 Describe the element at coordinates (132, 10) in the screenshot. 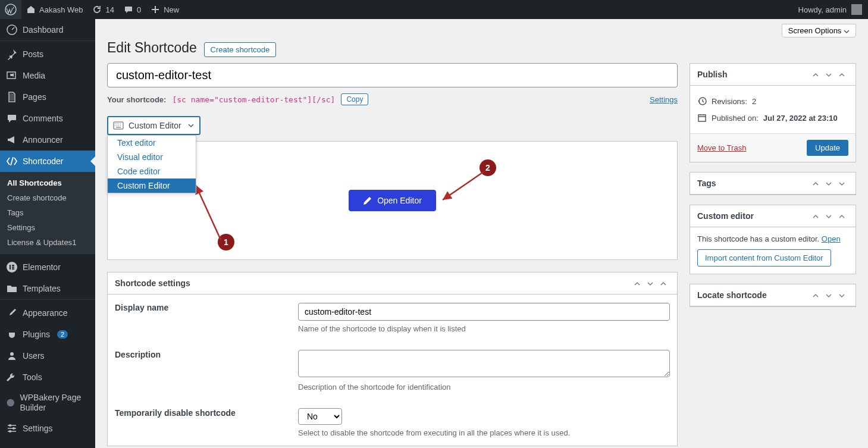

I see `comments: 0` at that location.